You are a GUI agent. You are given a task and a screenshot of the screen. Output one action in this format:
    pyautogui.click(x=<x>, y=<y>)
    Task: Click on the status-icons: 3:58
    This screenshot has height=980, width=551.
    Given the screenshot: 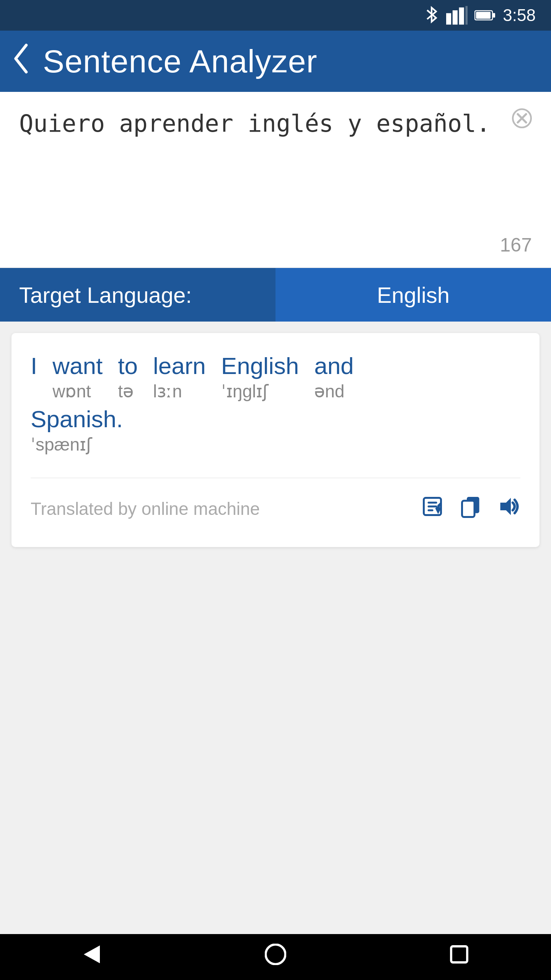 What is the action you would take?
    pyautogui.click(x=480, y=15)
    